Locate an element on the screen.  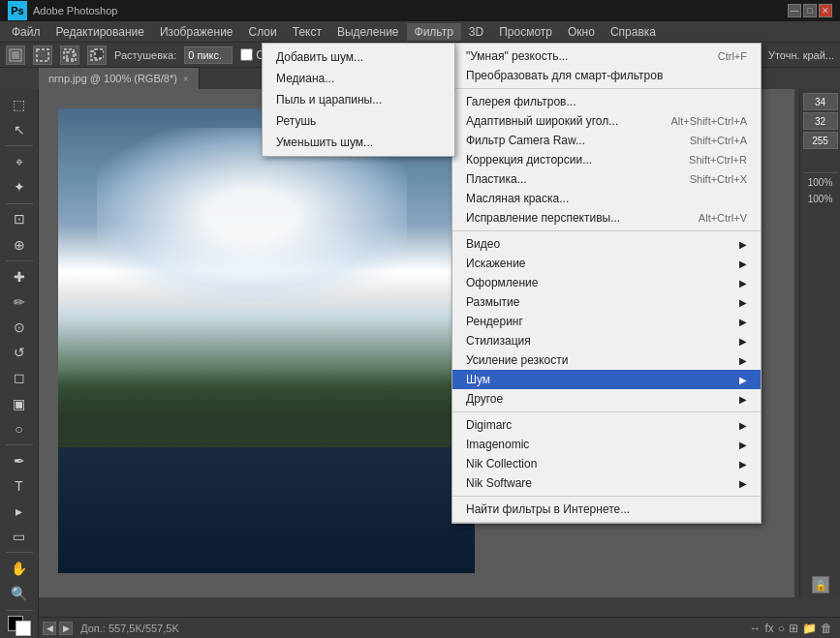
menu-help: Справка is located at coordinates (634, 32).